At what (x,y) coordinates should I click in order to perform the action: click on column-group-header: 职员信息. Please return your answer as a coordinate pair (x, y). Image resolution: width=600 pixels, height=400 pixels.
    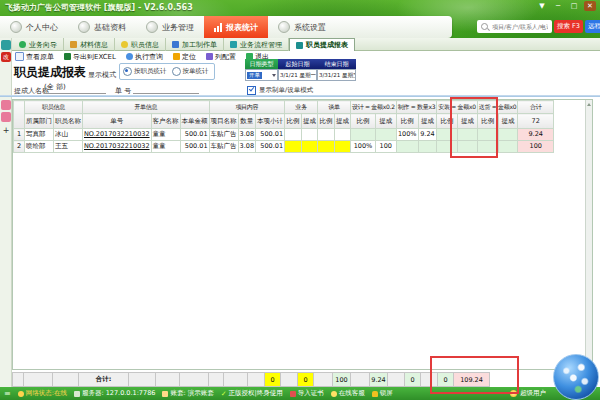
    Looking at the image, I should click on (54, 108).